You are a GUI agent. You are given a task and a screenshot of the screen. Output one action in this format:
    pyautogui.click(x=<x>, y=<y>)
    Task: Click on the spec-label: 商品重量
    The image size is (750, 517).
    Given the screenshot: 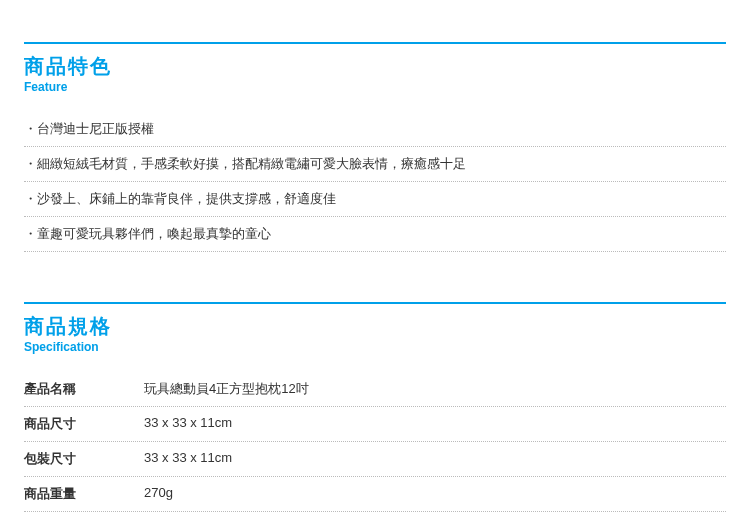 What is the action you would take?
    pyautogui.click(x=84, y=494)
    